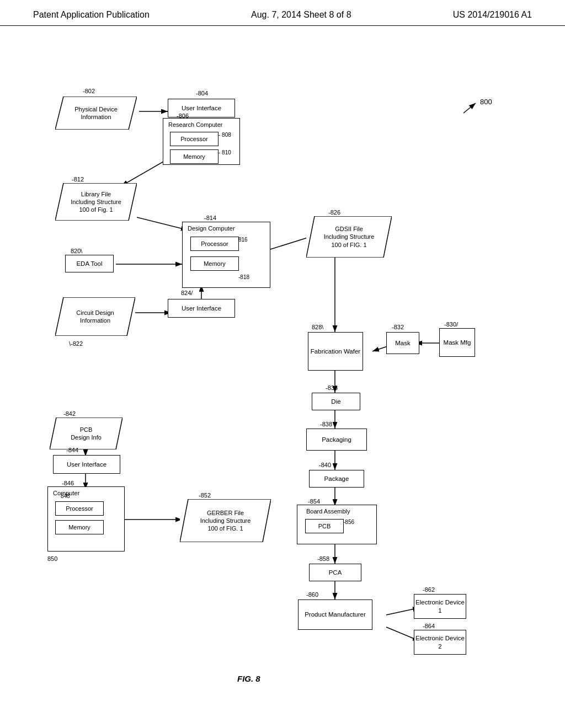  What do you see at coordinates (201, 308) in the screenshot?
I see `user-interface-824: User Interface` at bounding box center [201, 308].